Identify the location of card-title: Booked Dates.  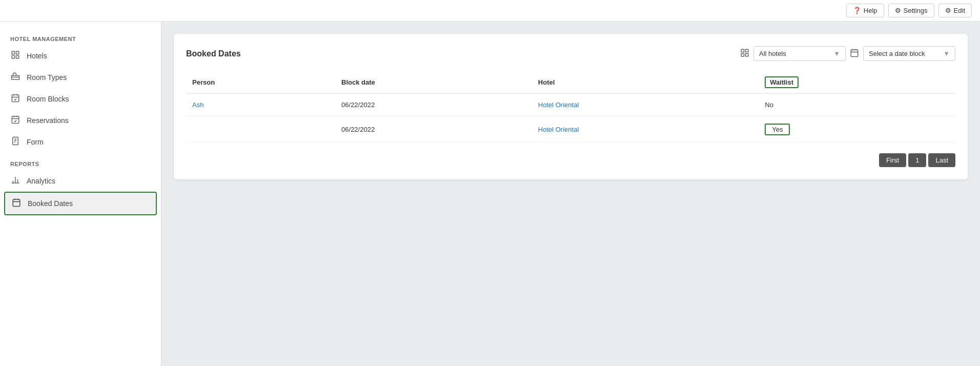
(213, 54).